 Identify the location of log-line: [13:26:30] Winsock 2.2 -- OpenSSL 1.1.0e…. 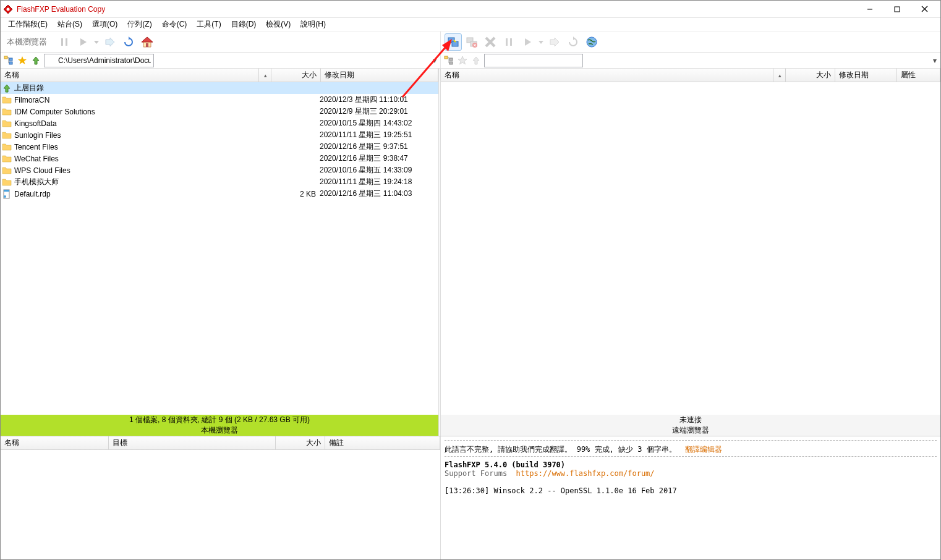
(691, 491).